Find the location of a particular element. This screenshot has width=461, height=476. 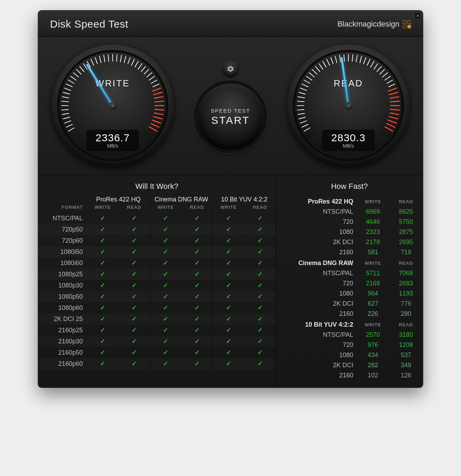

read-value-cell: 2875 is located at coordinates (406, 232).